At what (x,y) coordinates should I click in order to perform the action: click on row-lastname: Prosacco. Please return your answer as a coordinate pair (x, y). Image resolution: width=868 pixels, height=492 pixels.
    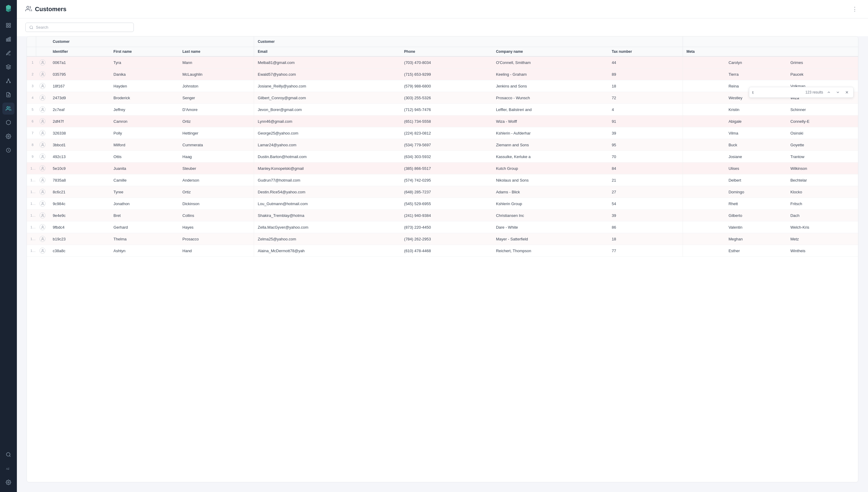
    Looking at the image, I should click on (216, 239).